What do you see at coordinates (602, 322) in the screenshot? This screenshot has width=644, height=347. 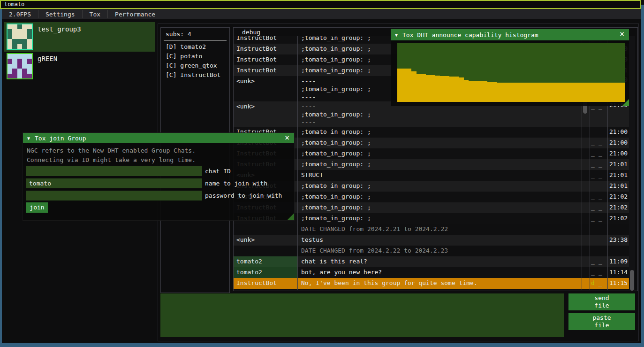 I see `paste-file-button: paste file` at bounding box center [602, 322].